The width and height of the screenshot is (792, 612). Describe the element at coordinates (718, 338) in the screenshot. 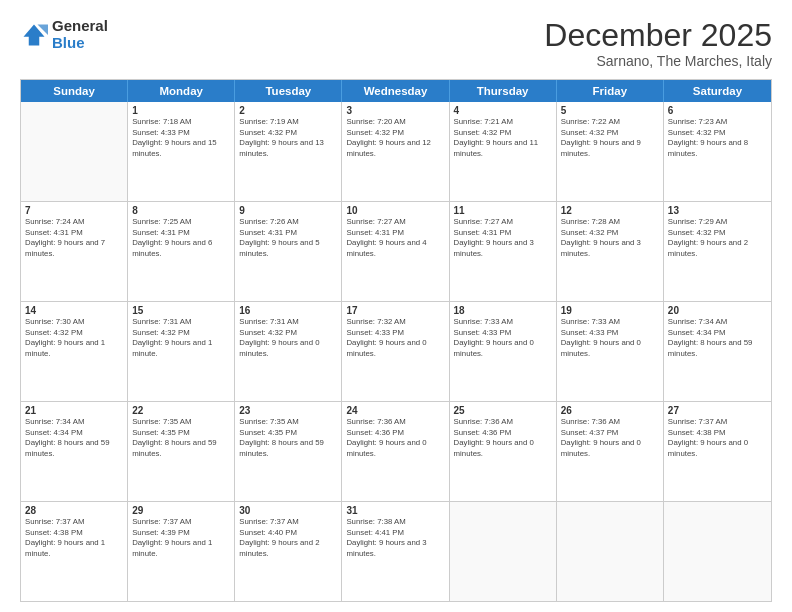

I see `day-info: Sunrise: 7:34 AM Sunset: 4:34 PM Dayligh…` at that location.